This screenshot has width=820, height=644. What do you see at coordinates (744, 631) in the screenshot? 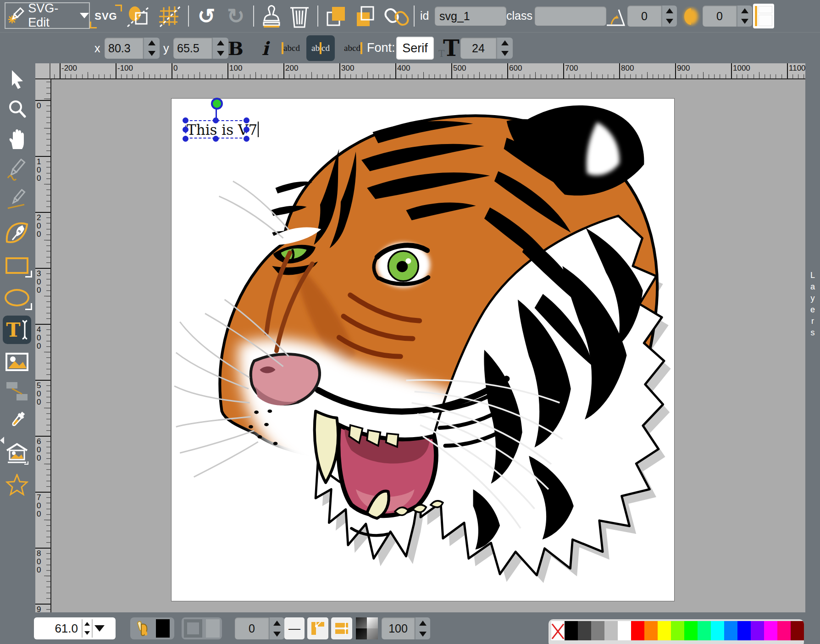
I see `palette-swatch-0000FF` at bounding box center [744, 631].